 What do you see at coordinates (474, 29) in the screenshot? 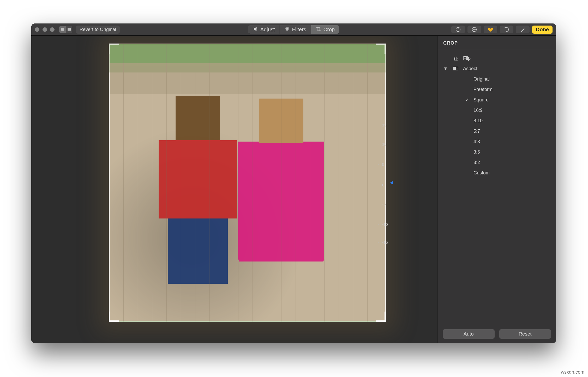
I see `more-button` at bounding box center [474, 29].